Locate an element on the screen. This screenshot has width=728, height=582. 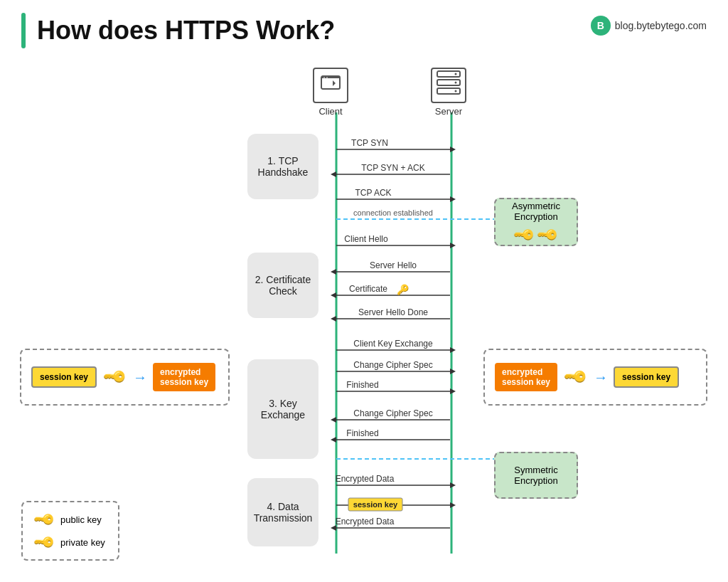
client-icon is located at coordinates (331, 85).